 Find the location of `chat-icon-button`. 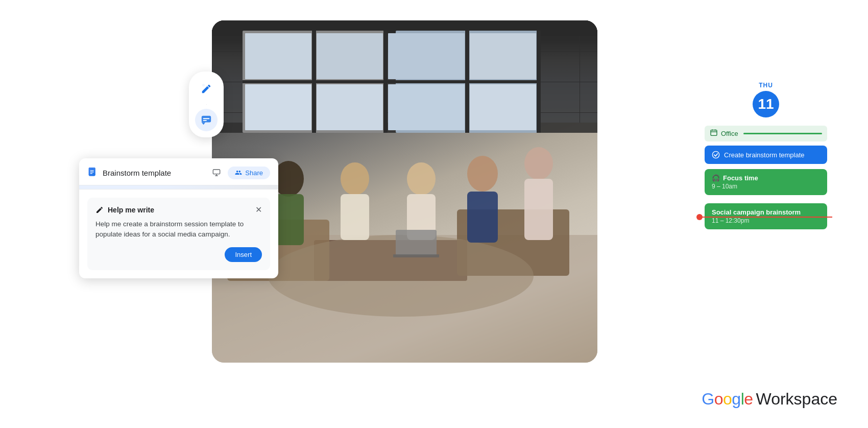

chat-icon-button is located at coordinates (206, 120).